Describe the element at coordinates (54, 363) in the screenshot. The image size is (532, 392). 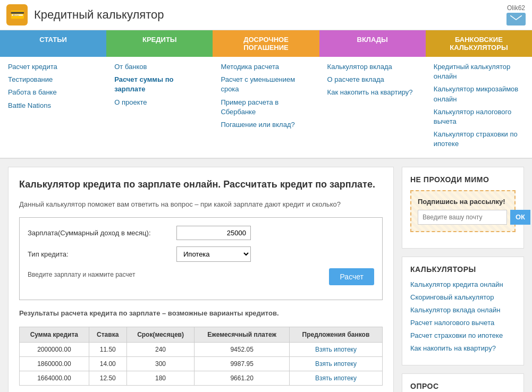
I see `cell-sum: 1860000.00` at that location.